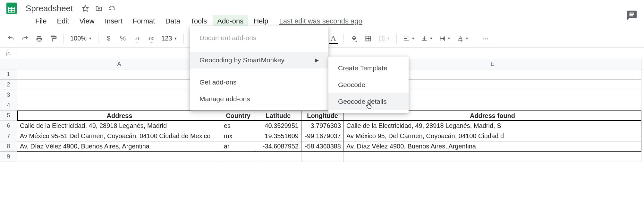  Describe the element at coordinates (8, 53) in the screenshot. I see `fx-icon: fx` at that location.